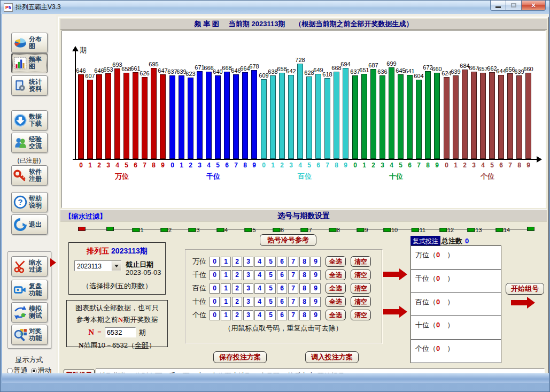 This screenshot has width=550, height=392. Describe the element at coordinates (282, 316) in the screenshot. I see `digit-button-个位-6: 6` at that location.